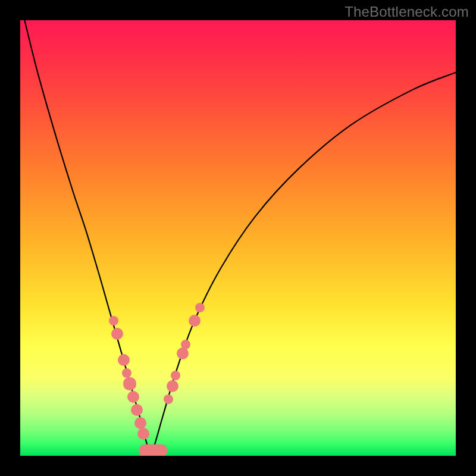  What do you see at coordinates (407, 12) in the screenshot?
I see `watermark-text: TheBottleneck.com` at bounding box center [407, 12].